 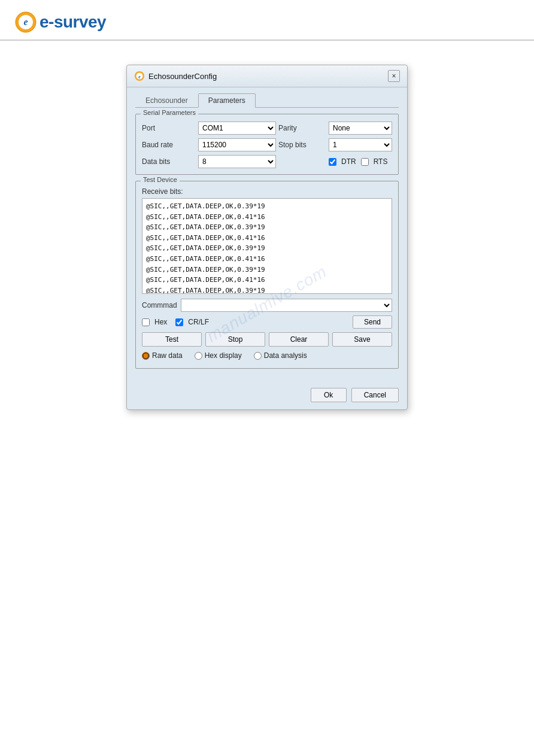 What do you see at coordinates (302, 128) in the screenshot?
I see `parity-label: Parity` at bounding box center [302, 128].